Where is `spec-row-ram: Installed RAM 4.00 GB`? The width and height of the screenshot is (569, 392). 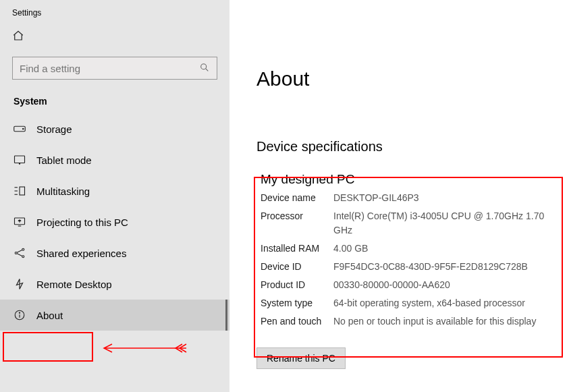 spec-row-ram: Installed RAM 4.00 GB is located at coordinates (411, 248).